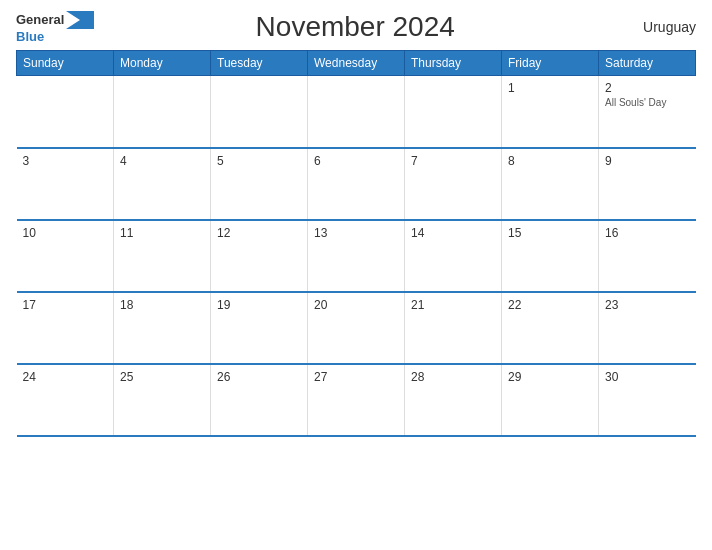 The image size is (712, 550). Describe the element at coordinates (648, 233) in the screenshot. I see `day-number: 16` at that location.